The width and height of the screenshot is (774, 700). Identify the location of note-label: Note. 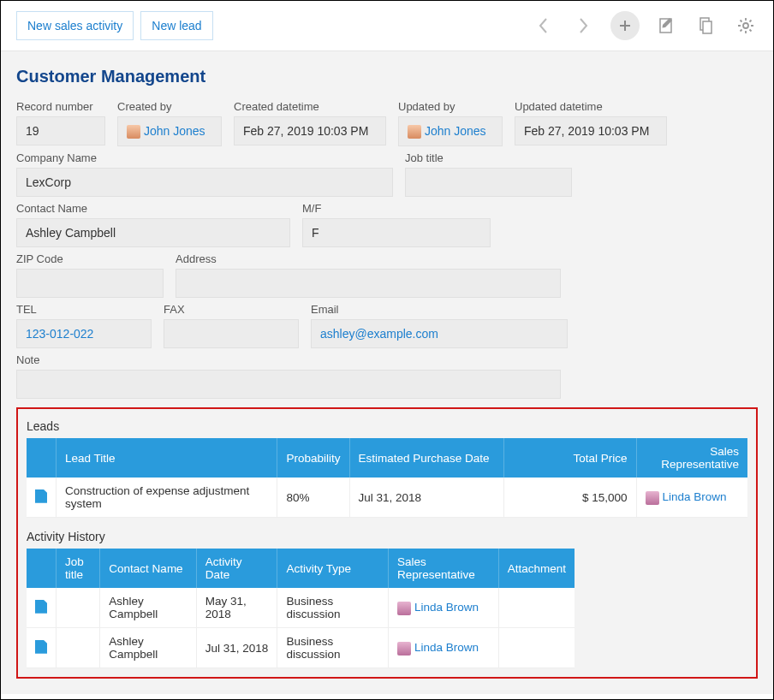
(289, 359).